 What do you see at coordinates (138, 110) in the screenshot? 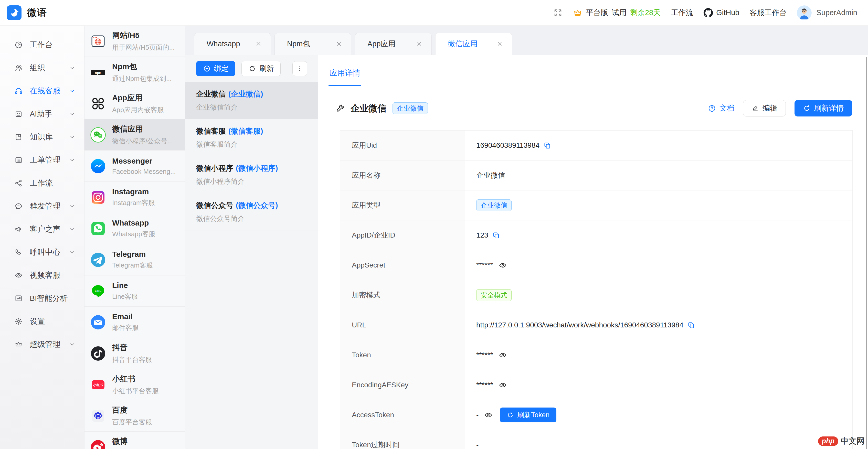
I see `channel-desc: App应用内嵌客服` at bounding box center [138, 110].